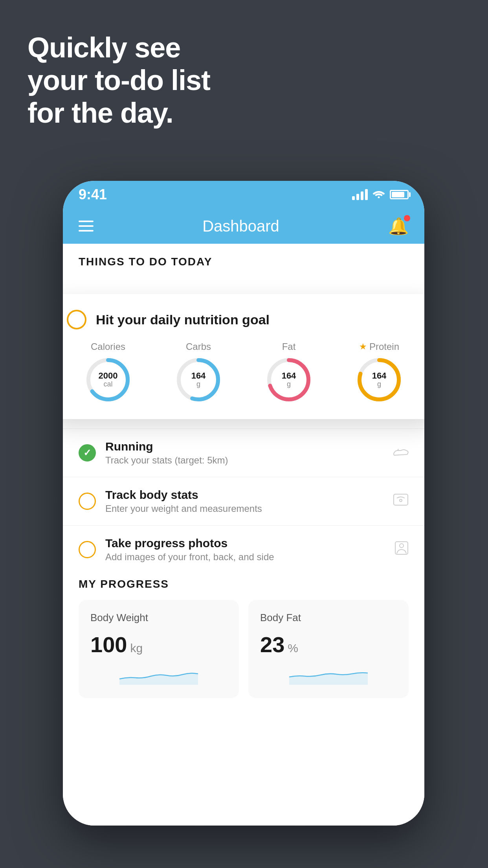  What do you see at coordinates (244, 453) in the screenshot?
I see `todo-text-running: Running Track your stats (target: 5km)` at bounding box center [244, 453].